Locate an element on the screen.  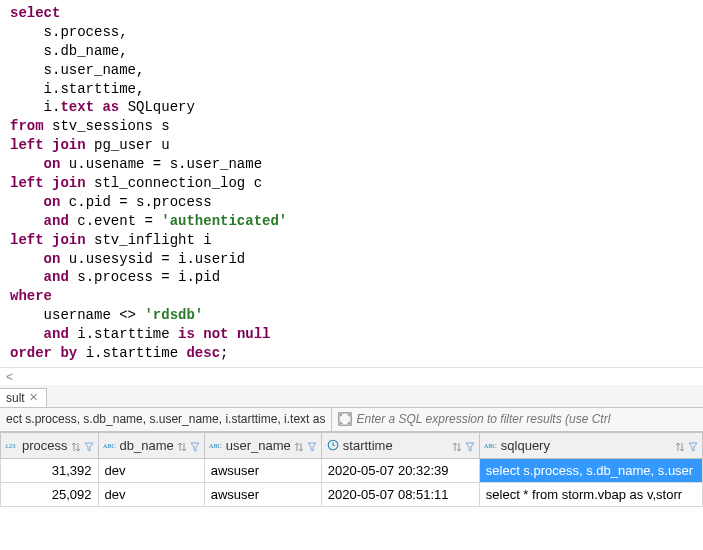
column-header-starttime: starttime is located at coordinates (400, 445).